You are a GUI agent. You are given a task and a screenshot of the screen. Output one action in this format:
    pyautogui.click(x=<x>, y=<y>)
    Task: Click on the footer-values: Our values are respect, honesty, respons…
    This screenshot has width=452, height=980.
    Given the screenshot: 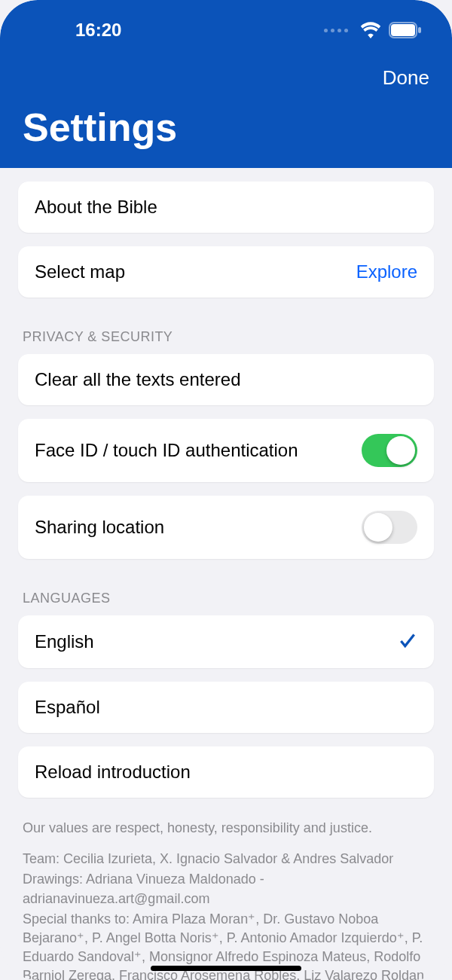 What is the action you would take?
    pyautogui.click(x=226, y=829)
    